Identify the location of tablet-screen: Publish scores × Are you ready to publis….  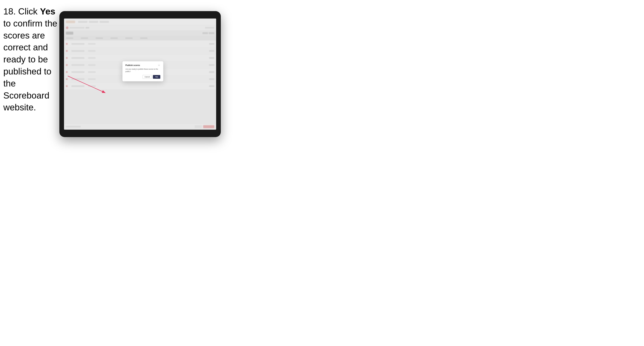
(140, 74).